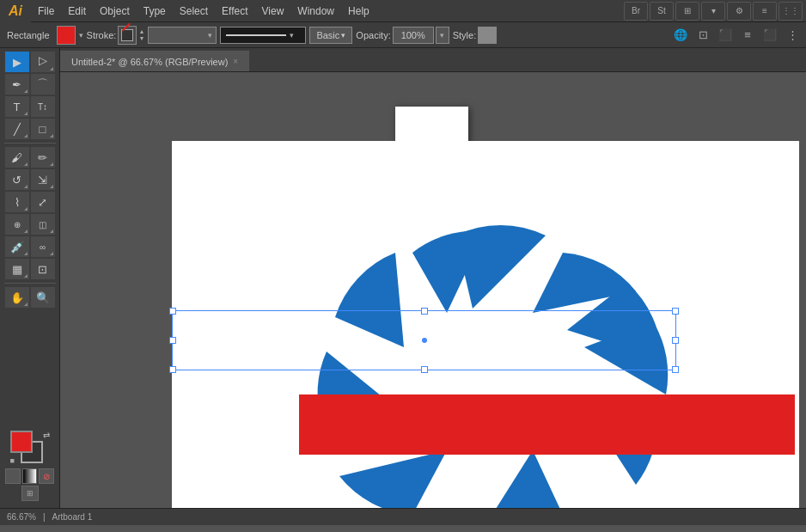  Describe the element at coordinates (636, 11) in the screenshot. I see `bridge-icon: Br` at that location.